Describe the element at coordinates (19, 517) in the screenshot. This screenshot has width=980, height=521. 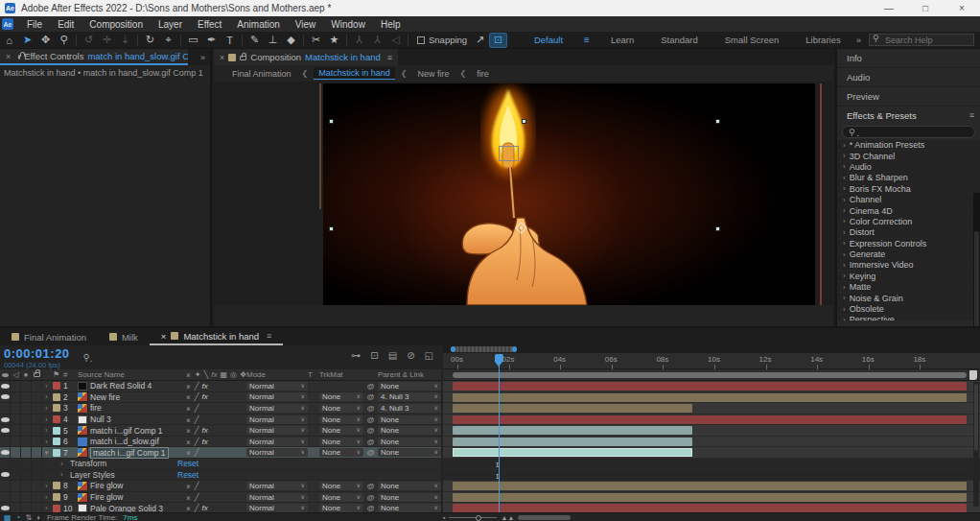
I see `sync-settings-icon: ◔` at that location.